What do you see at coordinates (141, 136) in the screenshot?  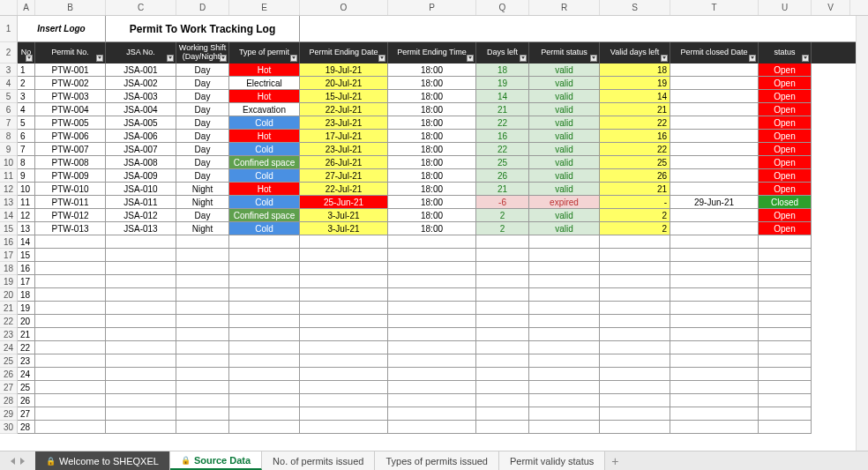 I see `table-cell: JSA-006` at bounding box center [141, 136].